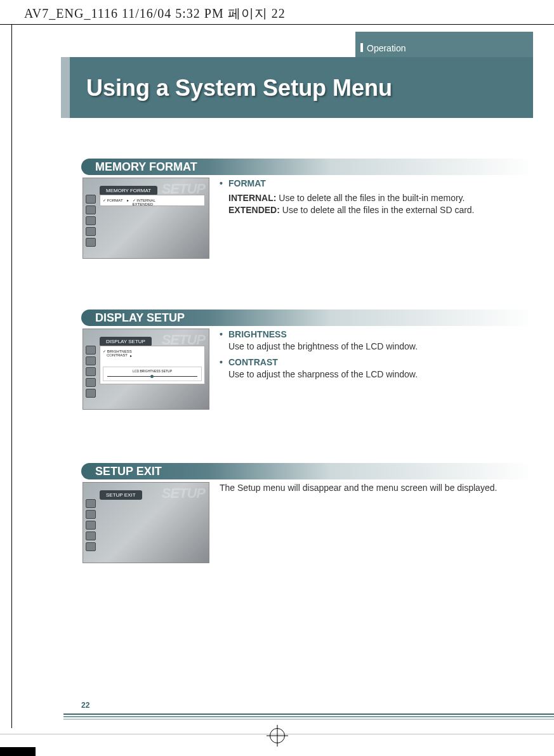  Describe the element at coordinates (146, 369) in the screenshot. I see `thumb-display-setup: SETUP DISPLAY SETUP ✓ BRIGHTNESS CONTRAS…` at that location.